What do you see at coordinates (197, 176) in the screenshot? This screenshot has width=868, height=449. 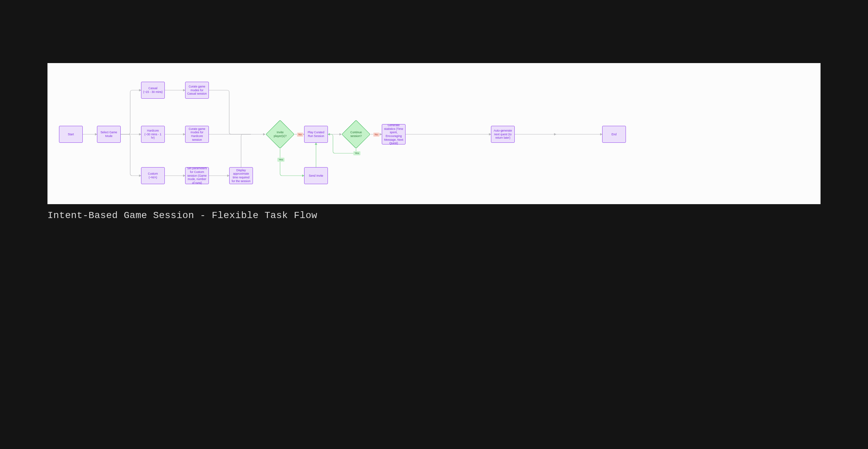 I see `node-set-params: Set parameters for Custom session (Game …` at bounding box center [197, 176].